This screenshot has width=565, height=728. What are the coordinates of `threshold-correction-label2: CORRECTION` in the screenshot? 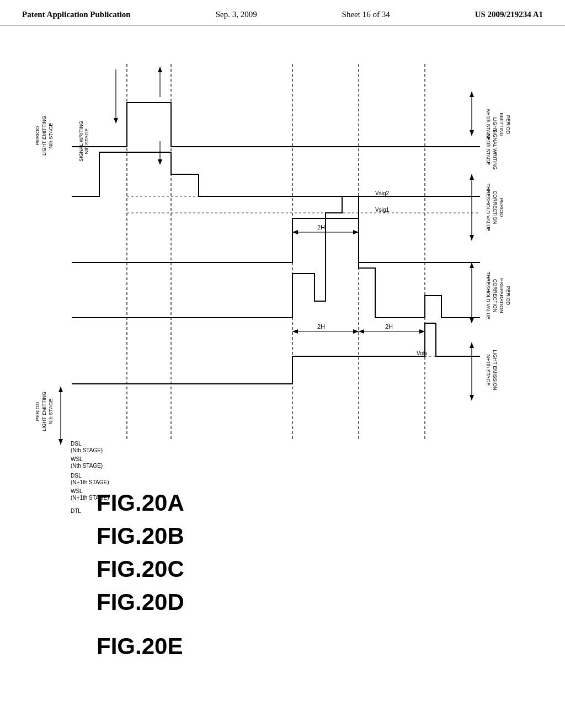 It's located at (495, 207).